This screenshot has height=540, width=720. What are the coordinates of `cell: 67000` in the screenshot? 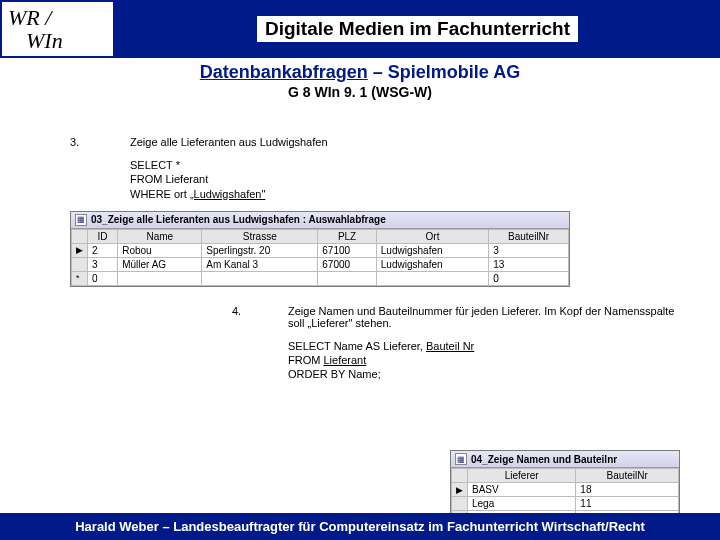 It's located at (348, 264).